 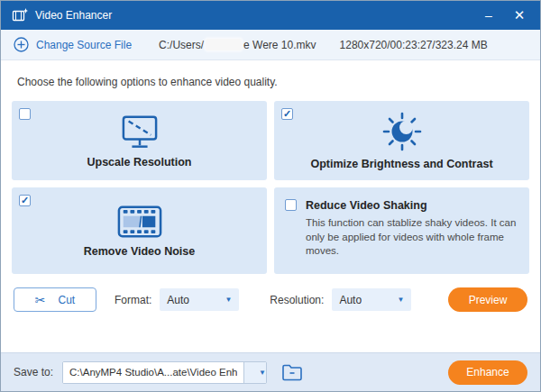 I want to click on save-path-field: ▼, so click(x=164, y=373).